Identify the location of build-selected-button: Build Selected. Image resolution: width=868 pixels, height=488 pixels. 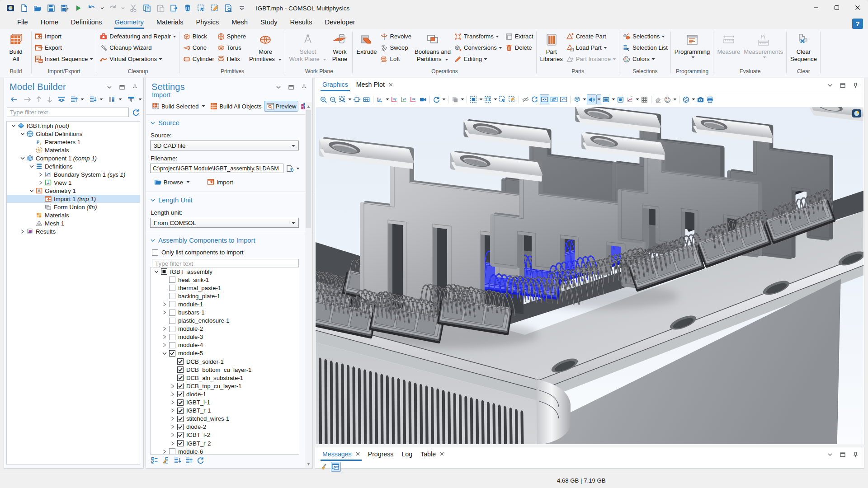
(179, 106).